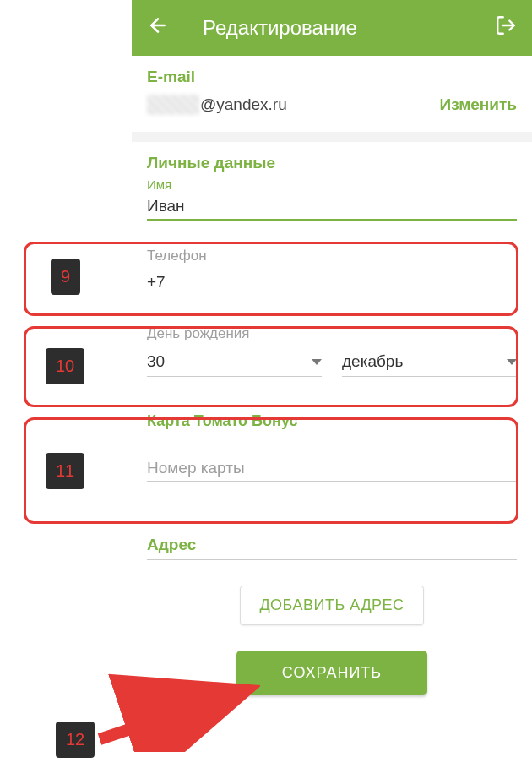  I want to click on logout-button, so click(506, 28).